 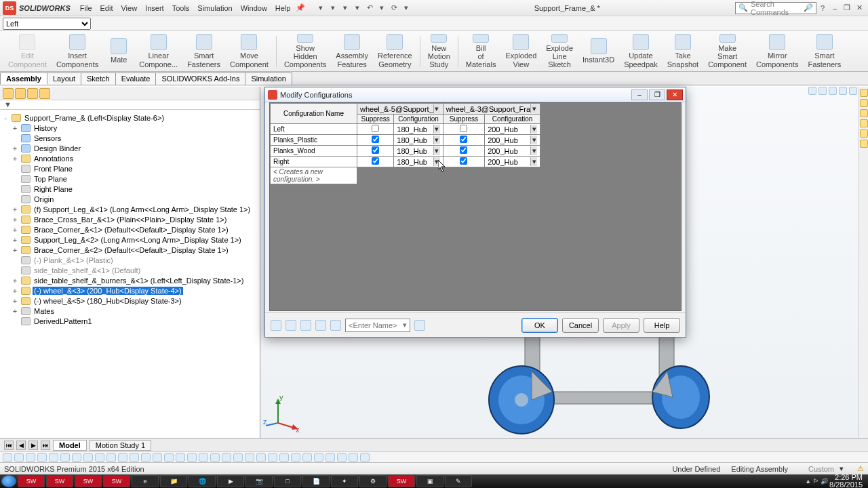 I want to click on tree-node: Right Plane, so click(x=130, y=188).